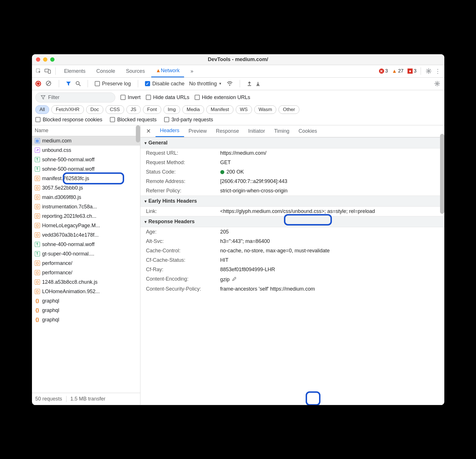  Describe the element at coordinates (168, 98) in the screenshot. I see `hide-data-urls-checkbox: Hide data URLs` at that location.